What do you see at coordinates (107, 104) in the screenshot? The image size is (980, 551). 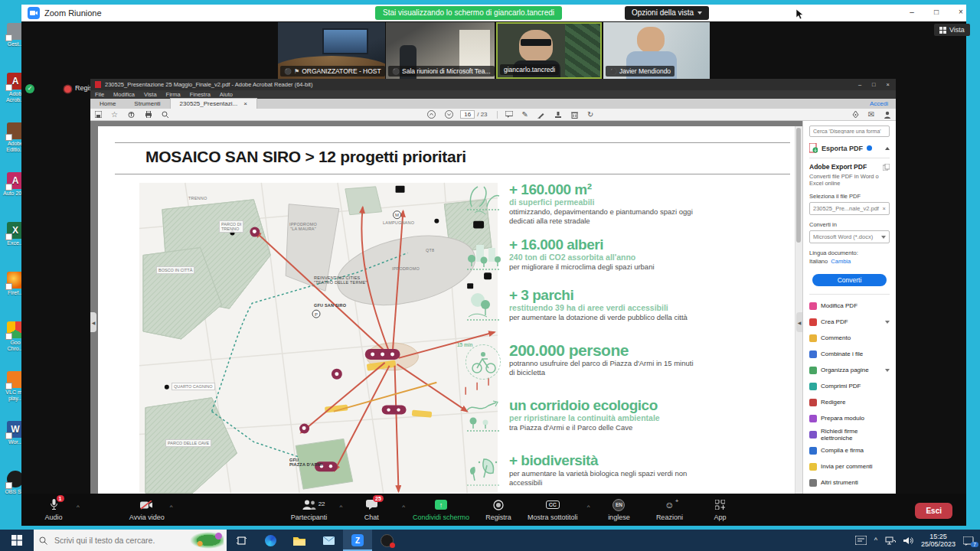 I see `tab-home: Home` at bounding box center [107, 104].